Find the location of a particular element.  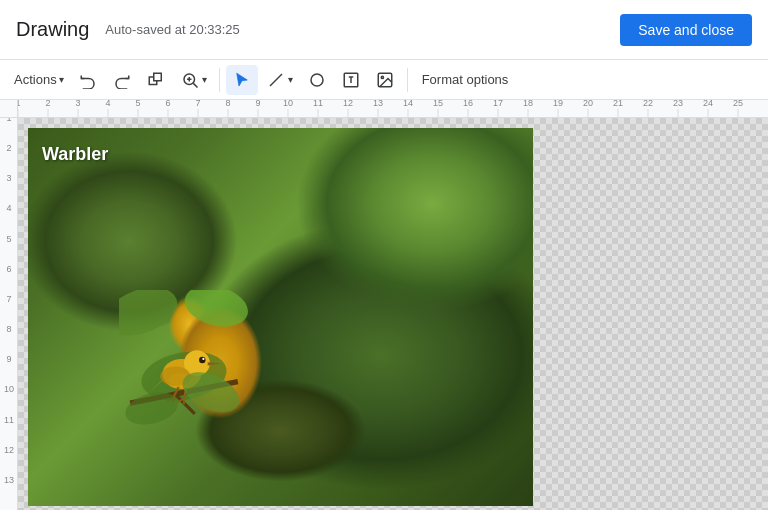

save-close-button: Save and close is located at coordinates (686, 30).